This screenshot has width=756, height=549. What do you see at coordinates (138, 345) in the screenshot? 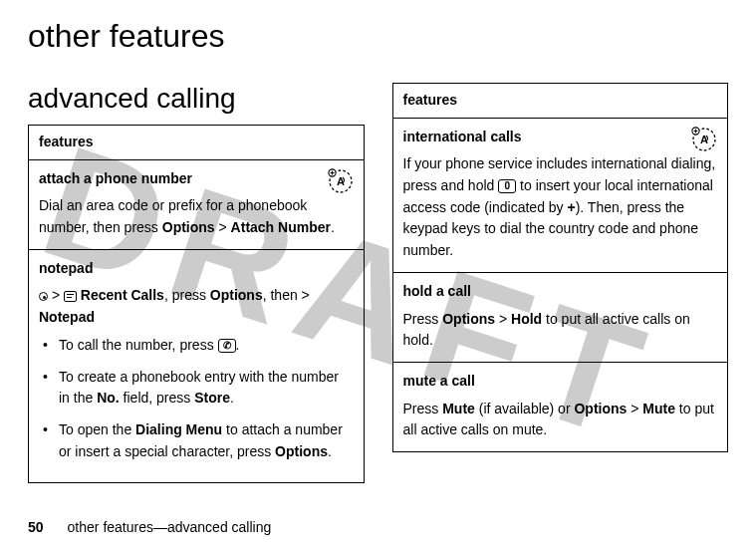
I see `text: To call the number, press` at bounding box center [138, 345].